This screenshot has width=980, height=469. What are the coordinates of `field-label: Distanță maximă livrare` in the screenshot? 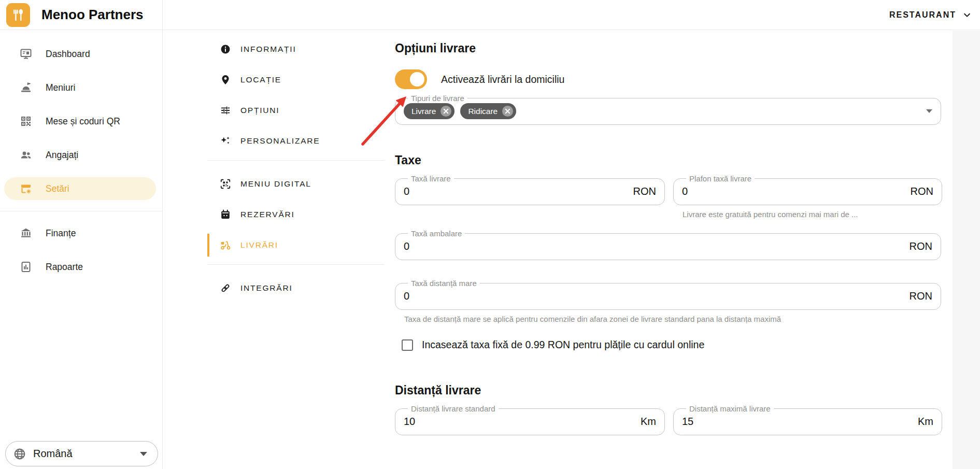 It's located at (730, 408).